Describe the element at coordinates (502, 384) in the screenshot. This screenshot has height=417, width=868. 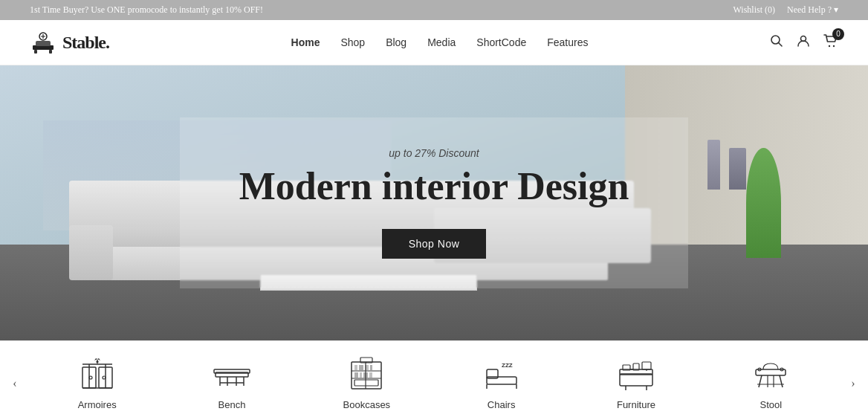
I see `category-chairs: ZZZ Chairs` at that location.